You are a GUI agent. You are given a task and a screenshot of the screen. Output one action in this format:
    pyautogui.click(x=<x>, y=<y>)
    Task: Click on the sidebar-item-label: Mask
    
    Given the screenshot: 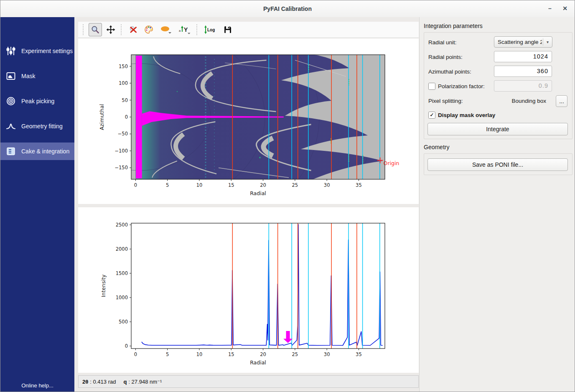 What is the action you would take?
    pyautogui.click(x=28, y=76)
    